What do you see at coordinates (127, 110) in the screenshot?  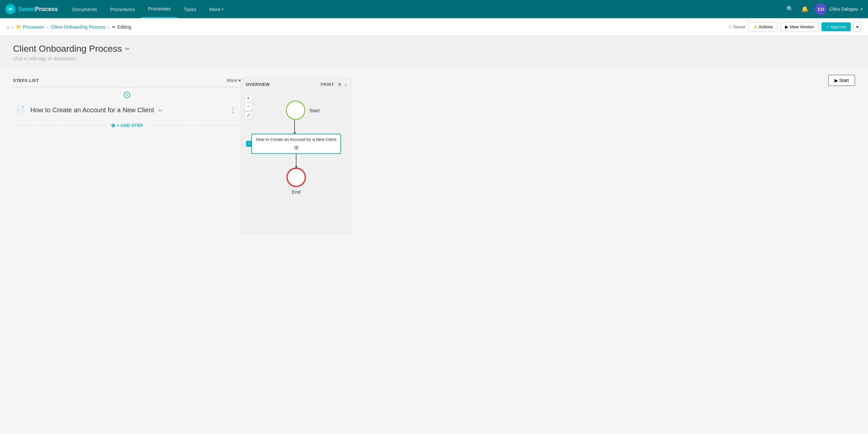 I see `step-name: How to Create an Account for a New Clien…` at bounding box center [127, 110].